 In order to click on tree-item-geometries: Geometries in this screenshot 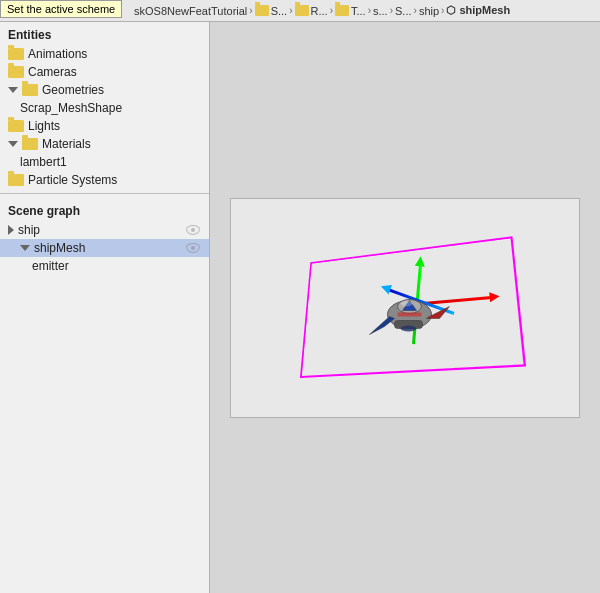, I will do `click(104, 90)`.